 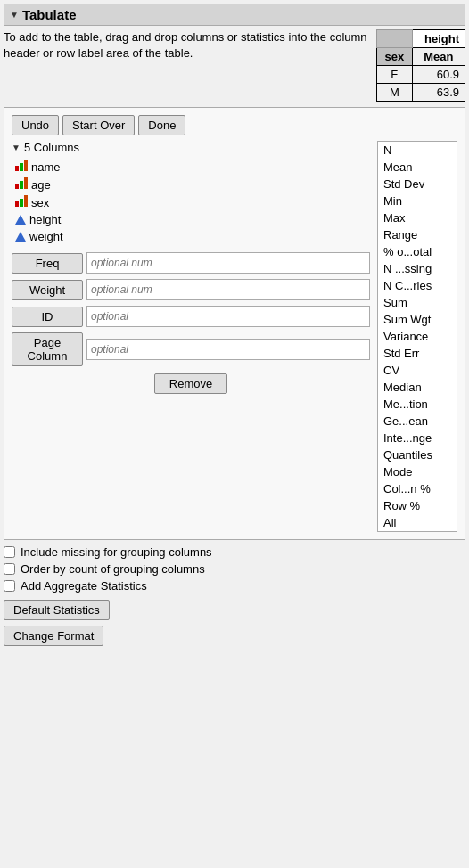 What do you see at coordinates (417, 168) in the screenshot?
I see `list-item: Mean` at bounding box center [417, 168].